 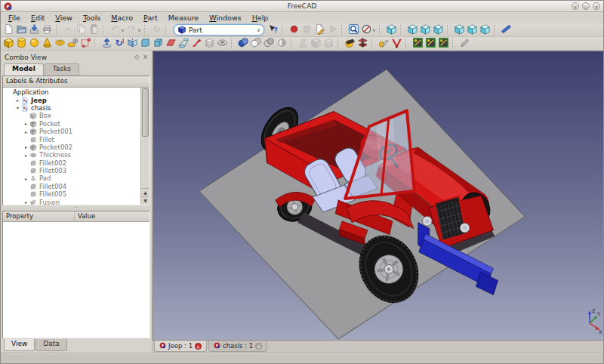 What do you see at coordinates (145, 192) in the screenshot?
I see `scroll-up-icon: ▲` at bounding box center [145, 192].